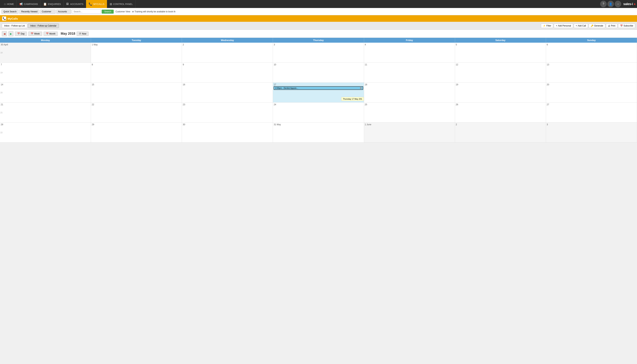 This screenshot has width=637, height=364. Describe the element at coordinates (611, 4) in the screenshot. I see `user-profile-button: 👤` at that location.